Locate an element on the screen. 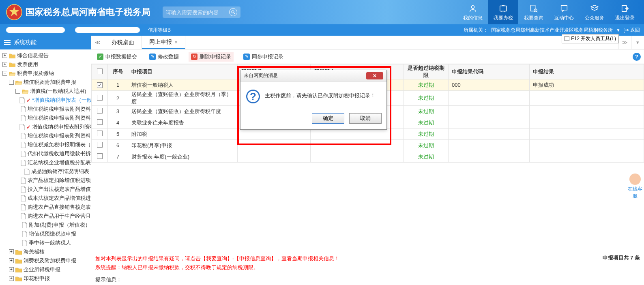  dialog-titlebar: 来自网页的消息 ✕ is located at coordinates (313, 76).